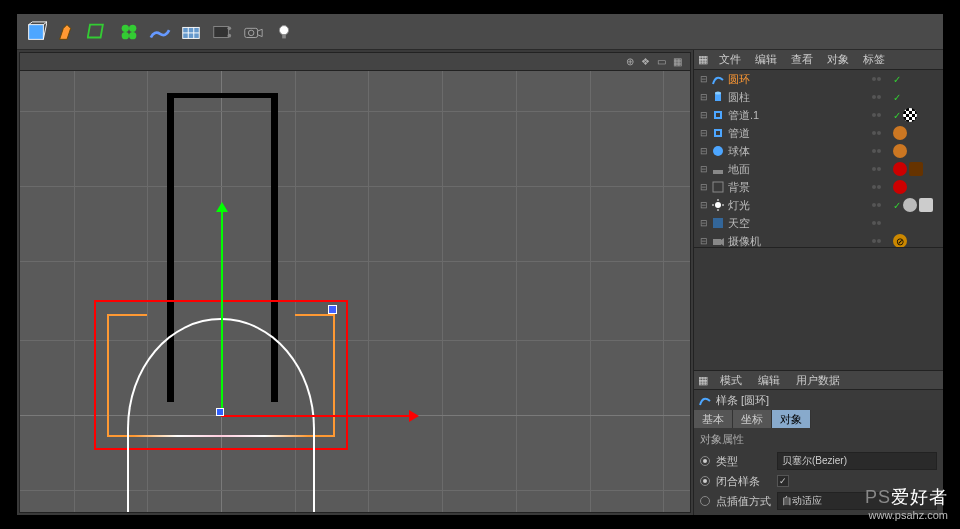 This screenshot has width=960, height=529. Describe the element at coordinates (818, 205) in the screenshot. I see `object-row: ⊟灯光✓` at that location.